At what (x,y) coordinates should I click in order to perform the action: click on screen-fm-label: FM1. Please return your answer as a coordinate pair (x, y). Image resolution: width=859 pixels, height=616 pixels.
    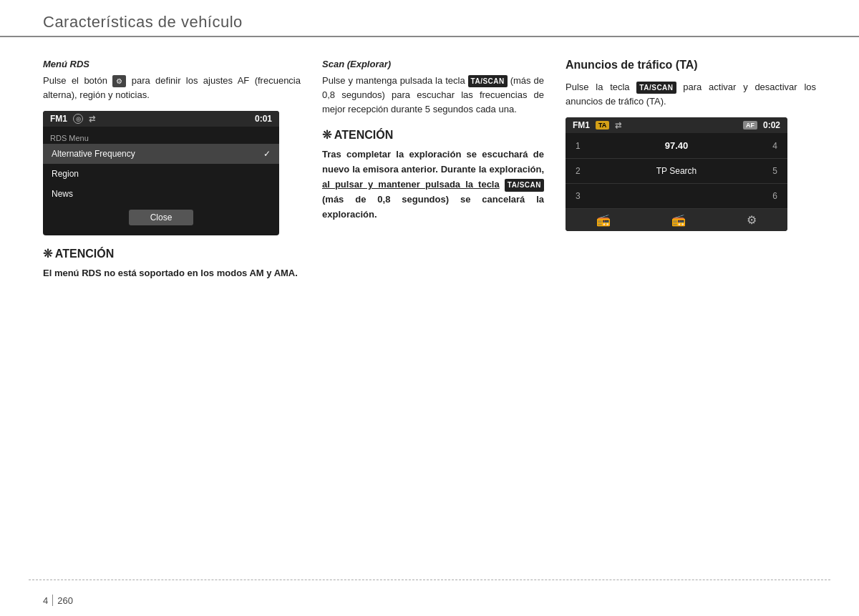
    Looking at the image, I should click on (59, 119).